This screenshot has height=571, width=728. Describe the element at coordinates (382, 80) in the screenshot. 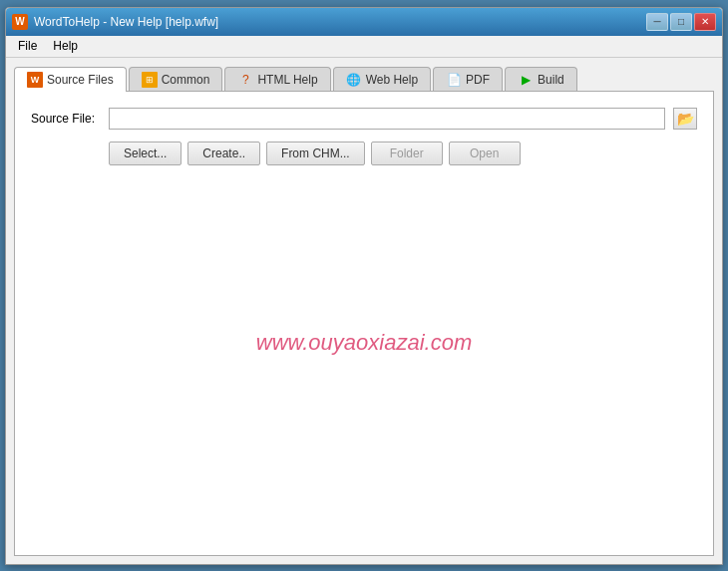

I see `tab-web-help: 🌐 Web Help` at that location.